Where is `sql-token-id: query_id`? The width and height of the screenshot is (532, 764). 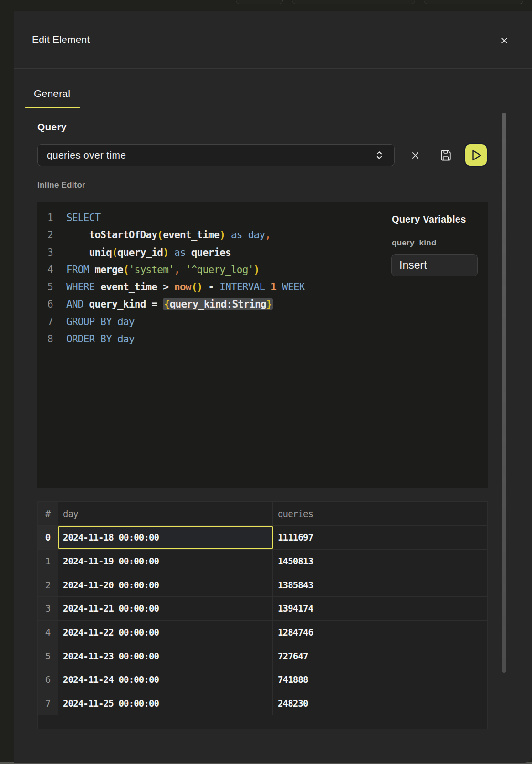 sql-token-id: query_id is located at coordinates (140, 253).